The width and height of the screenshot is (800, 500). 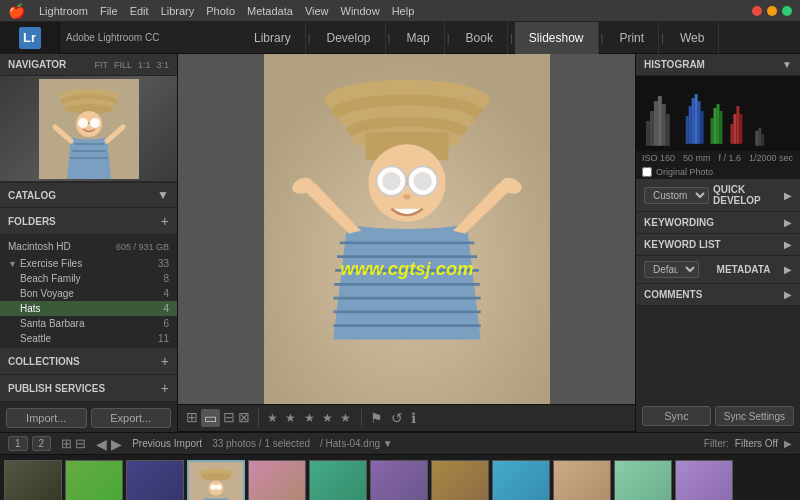 What do you see at coordinates (270, 11) in the screenshot?
I see `menu-metadata: Metadata` at bounding box center [270, 11].